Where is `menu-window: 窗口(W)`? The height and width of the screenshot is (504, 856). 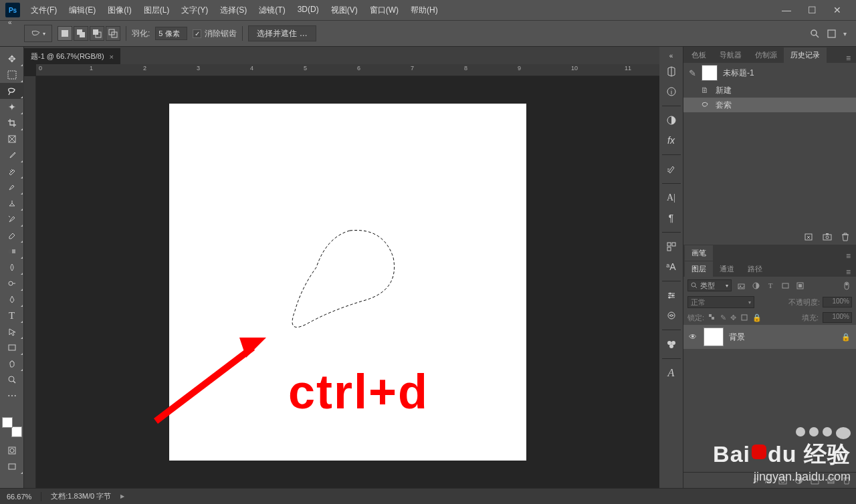 menu-window: 窗口(W) is located at coordinates (384, 11).